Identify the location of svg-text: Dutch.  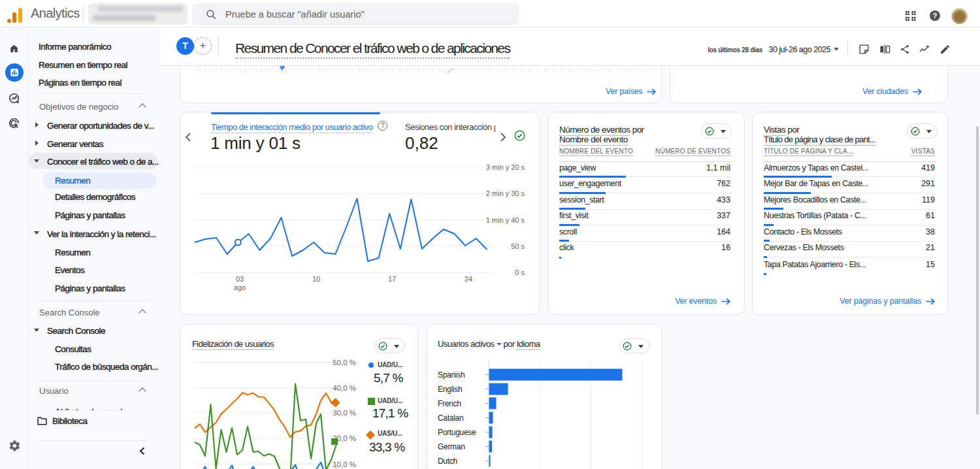
(448, 461).